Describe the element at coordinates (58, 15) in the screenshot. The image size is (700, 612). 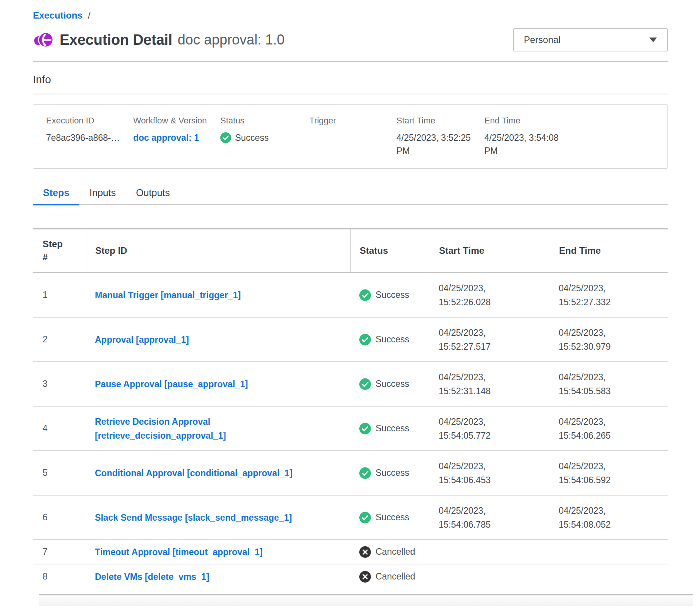
I see `breadcrumb-executions-link: Executions` at that location.